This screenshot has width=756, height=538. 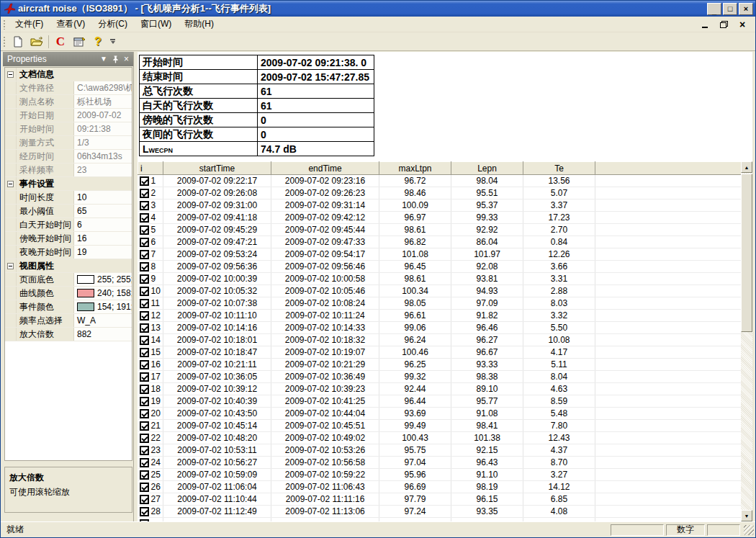 I want to click on prop-value: C:\awa6298\机场, so click(x=103, y=88).